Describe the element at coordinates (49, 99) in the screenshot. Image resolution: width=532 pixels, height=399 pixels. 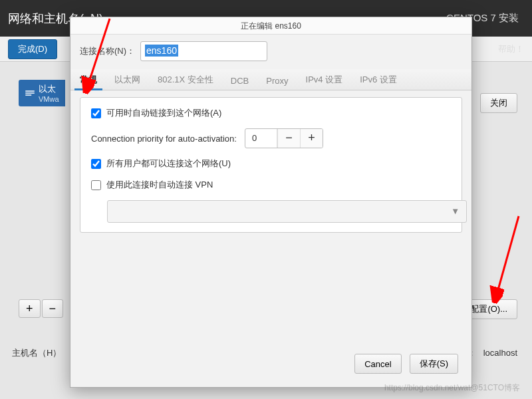
I see `interface-device-label: VMwa` at that location.